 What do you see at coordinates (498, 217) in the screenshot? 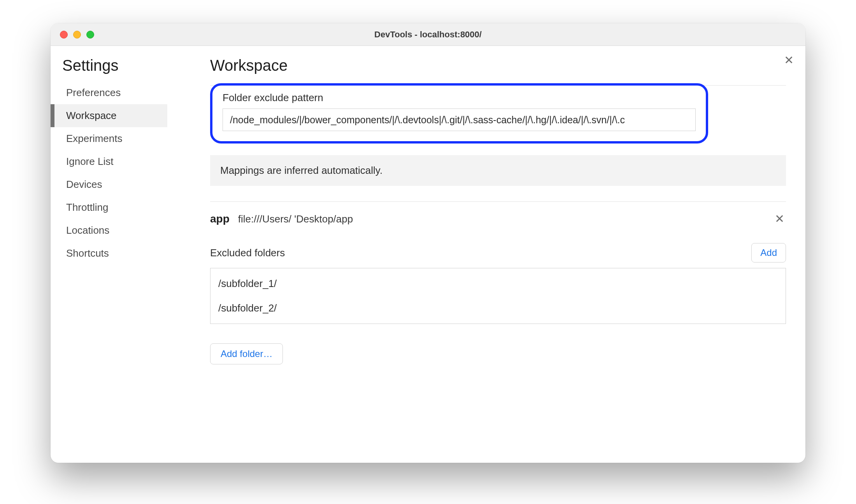
I see `folder-header: app file:///Users/ 'Desktop/app ✕` at bounding box center [498, 217].